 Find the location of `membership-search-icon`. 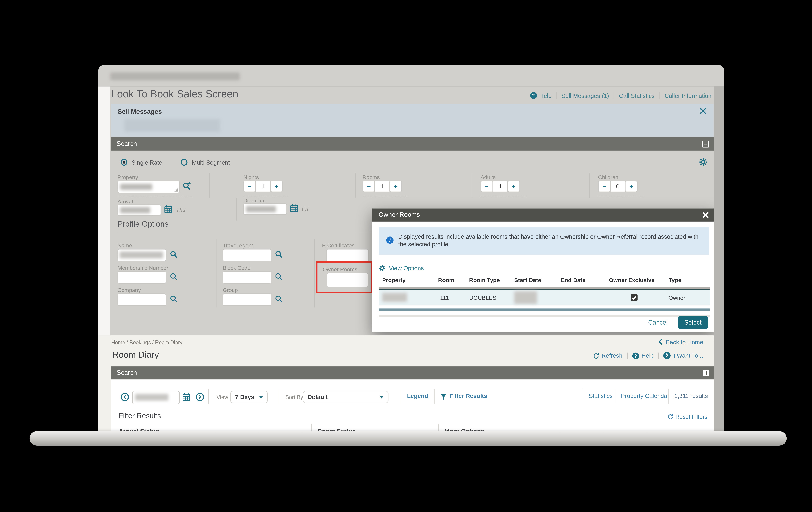

membership-search-icon is located at coordinates (174, 276).